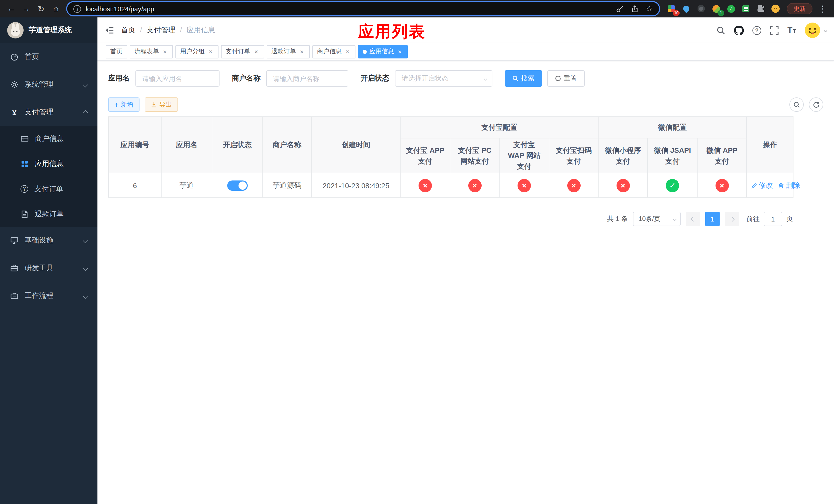  I want to click on delete-link: 删除, so click(789, 185).